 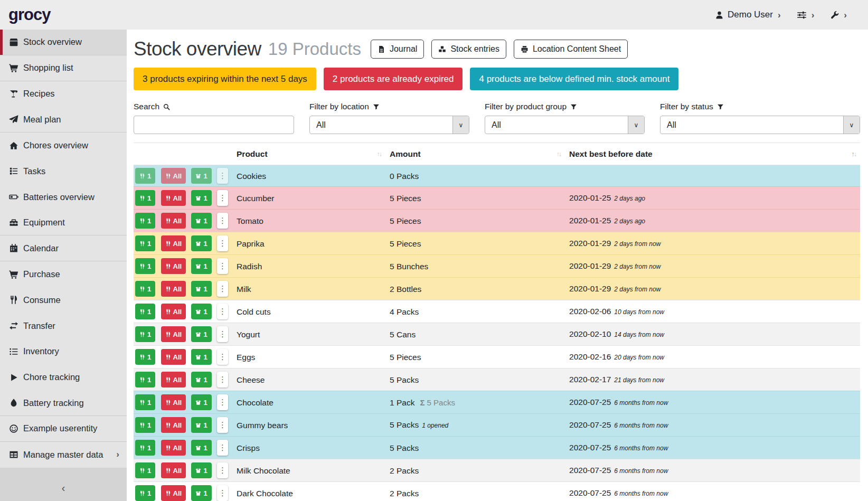 I want to click on sidebar-item-example-userentity: Example userentity, so click(x=63, y=429).